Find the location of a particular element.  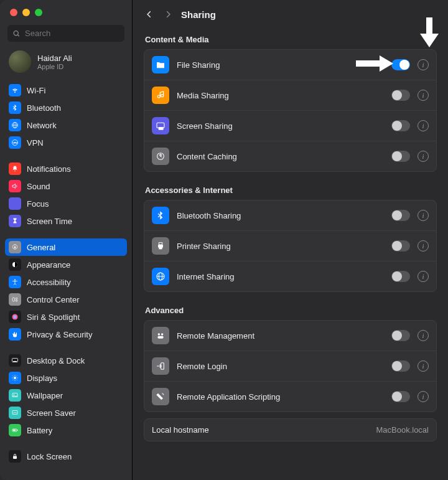

sidebar-item-general: General is located at coordinates (66, 247).